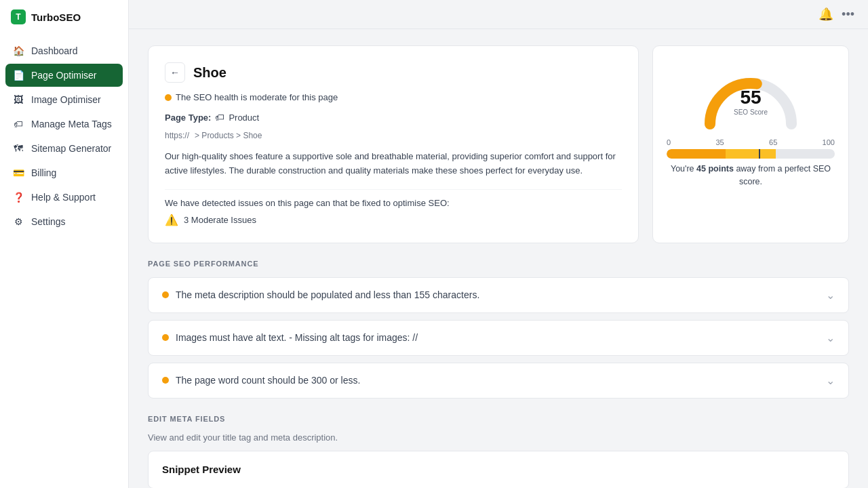  What do you see at coordinates (268, 380) in the screenshot?
I see `perf-item-text: The page word count should be 300 or les…` at bounding box center [268, 380].